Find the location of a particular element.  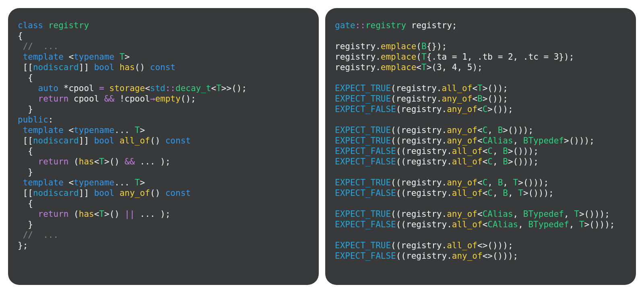

brace: { is located at coordinates (20, 36).